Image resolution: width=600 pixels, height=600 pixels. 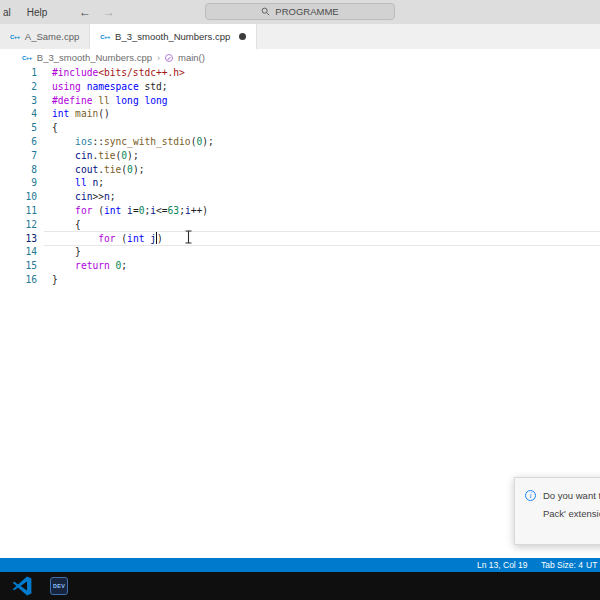 What do you see at coordinates (530, 496) in the screenshot?
I see `info-icon: i` at bounding box center [530, 496].